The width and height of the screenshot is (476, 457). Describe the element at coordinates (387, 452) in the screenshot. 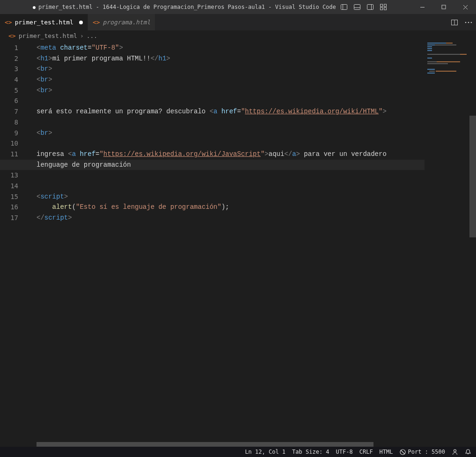

I see `status-language: HTML` at that location.